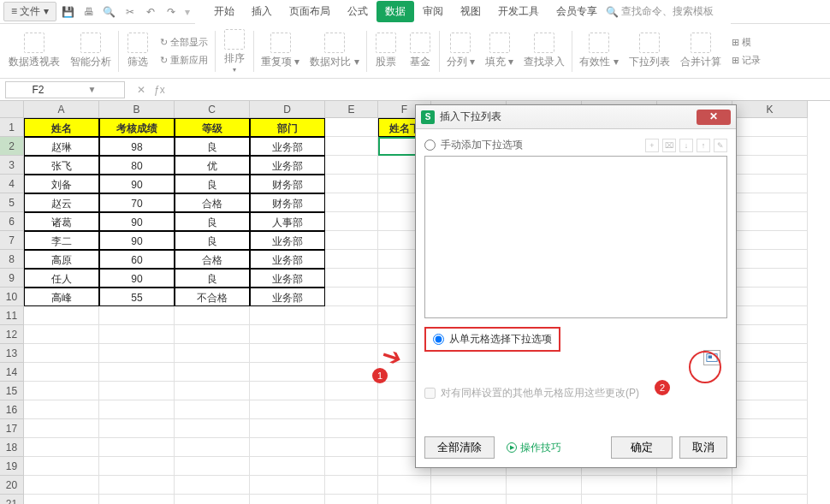 Image resolution: width=830 pixels, height=504 pixels. What do you see at coordinates (130, 12) in the screenshot?
I see `cut-icon: ✂` at bounding box center [130, 12].